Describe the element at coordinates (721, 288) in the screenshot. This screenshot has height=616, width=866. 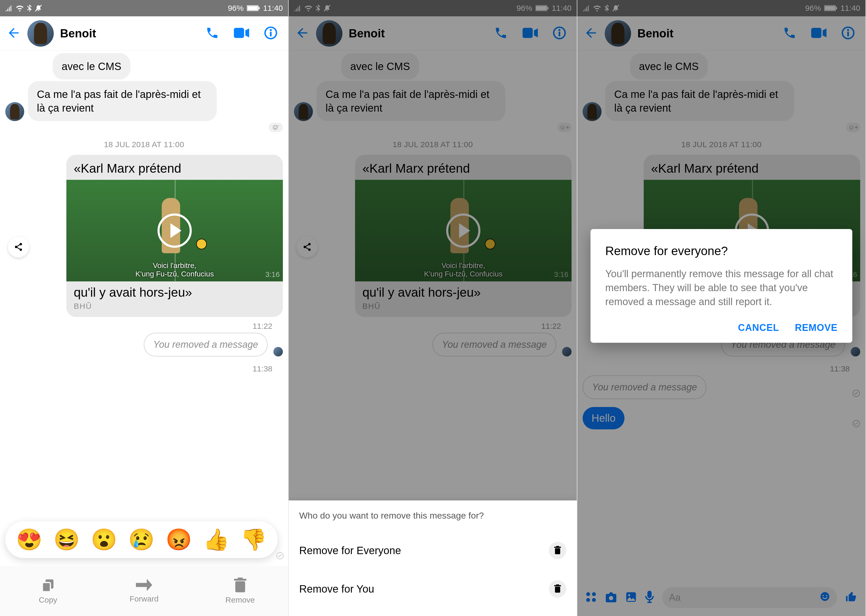
I see `dialog-body: You'll permanently remove this message f…` at that location.